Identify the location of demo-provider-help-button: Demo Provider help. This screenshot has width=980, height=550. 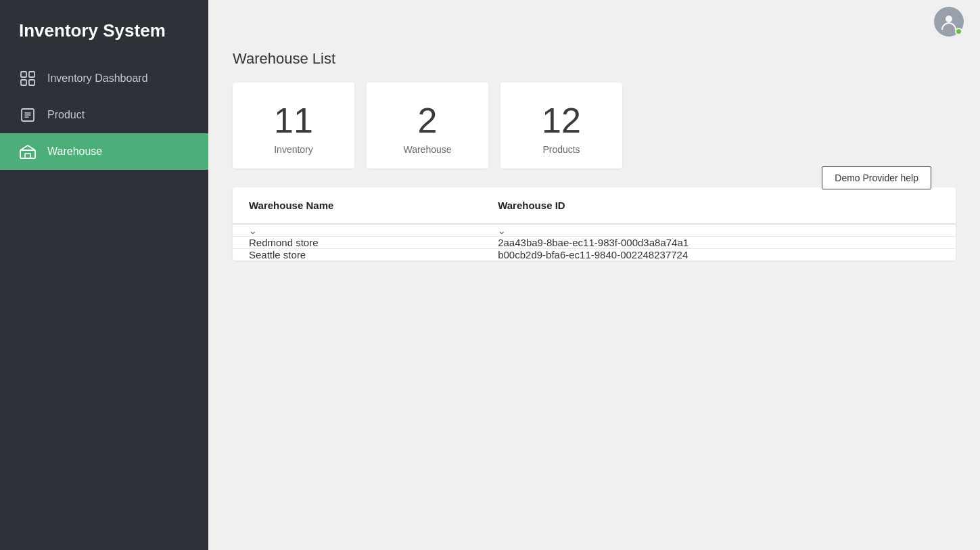
(877, 178).